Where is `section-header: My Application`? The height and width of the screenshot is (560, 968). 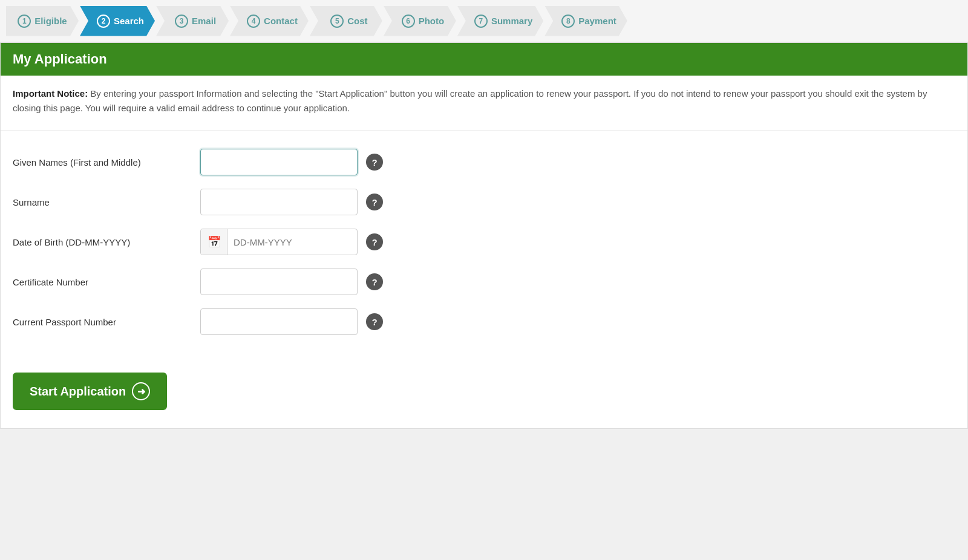 section-header: My Application is located at coordinates (484, 59).